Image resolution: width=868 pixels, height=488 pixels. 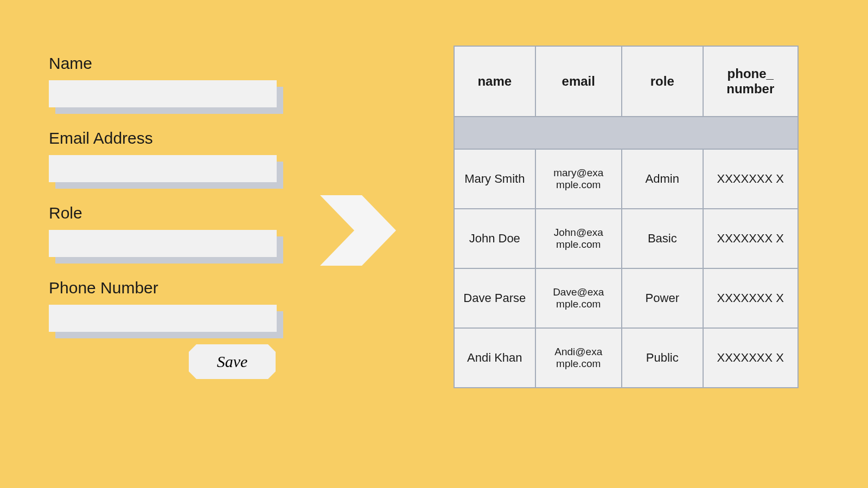 I want to click on cell-email: Dave@exa mple.com, so click(x=578, y=298).